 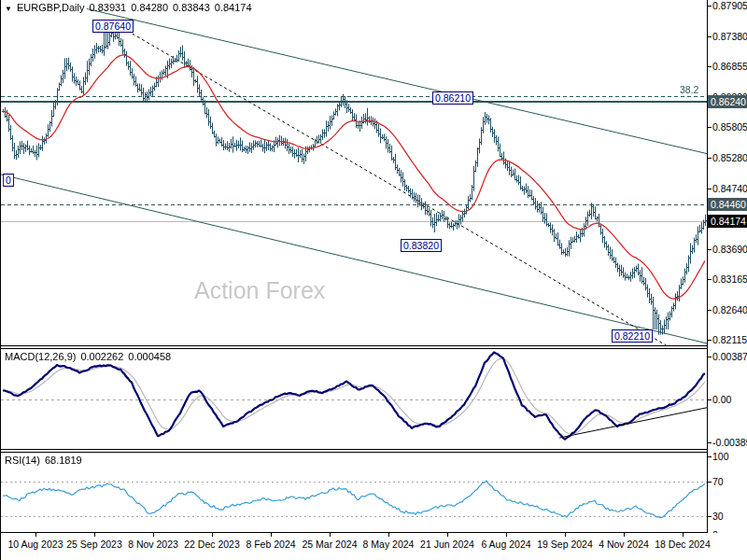 I want to click on time-tick-label: 22 Dec 2023, so click(x=212, y=544).